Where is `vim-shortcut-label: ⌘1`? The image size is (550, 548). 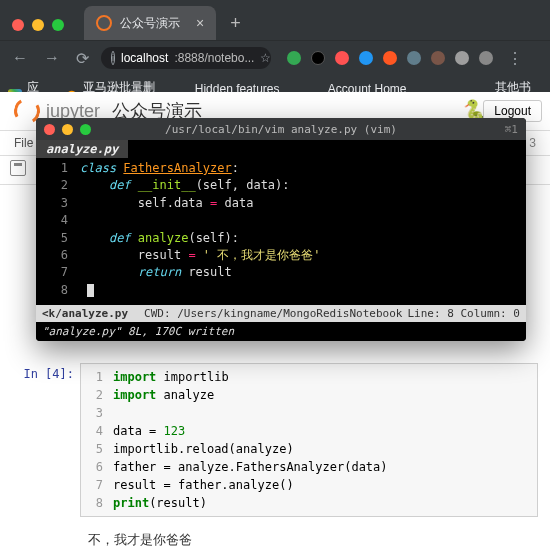
vim-shortcut-label: ⌘1 is located at coordinates (512, 130).